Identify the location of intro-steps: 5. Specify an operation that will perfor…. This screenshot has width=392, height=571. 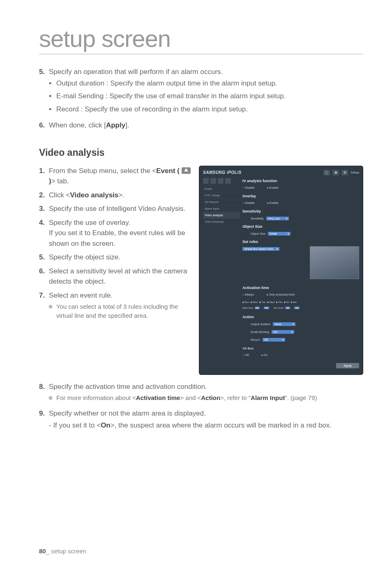
(201, 99).